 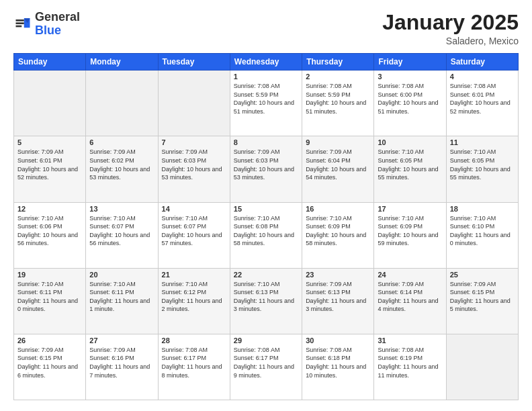 I want to click on day-number: 14, so click(x=194, y=209).